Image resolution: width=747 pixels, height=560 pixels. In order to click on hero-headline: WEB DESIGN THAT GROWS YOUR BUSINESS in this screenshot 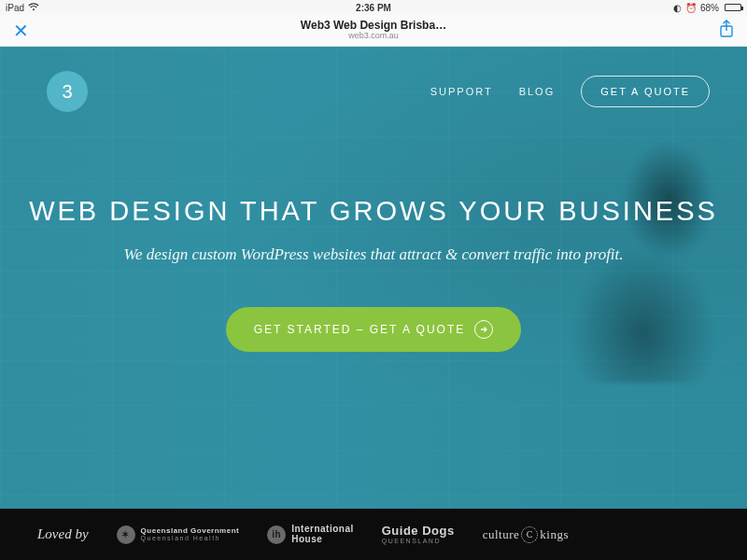, I will do `click(374, 211)`.